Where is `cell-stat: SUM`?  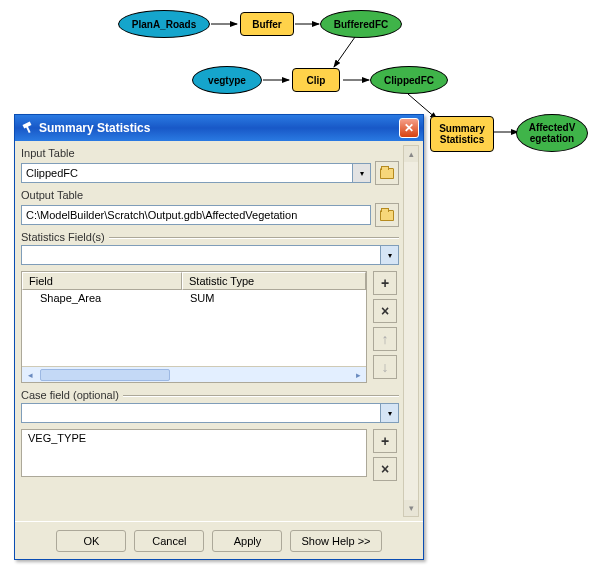
cell-stat: SUM is located at coordinates (274, 299).